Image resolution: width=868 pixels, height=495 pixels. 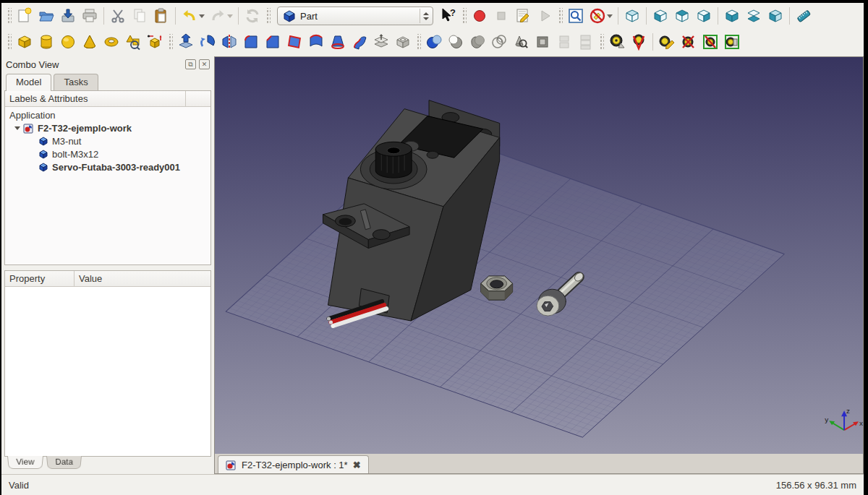 I want to click on save-document-icon, so click(x=68, y=16).